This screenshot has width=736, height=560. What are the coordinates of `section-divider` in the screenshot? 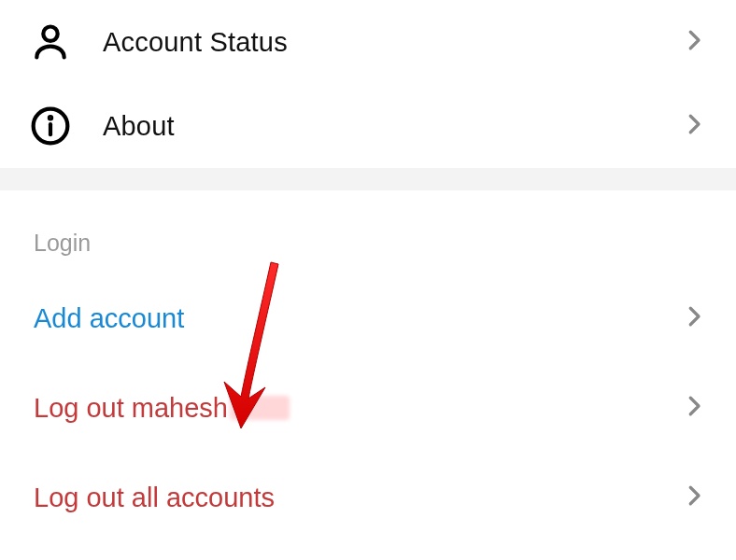 It's located at (368, 179).